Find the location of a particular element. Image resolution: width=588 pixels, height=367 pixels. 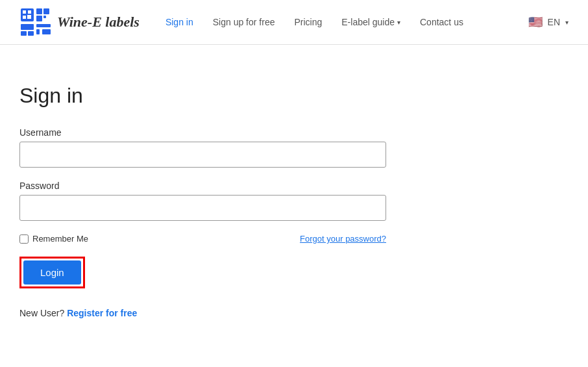

lang-chevron-icon: ▾ is located at coordinates (567, 22).